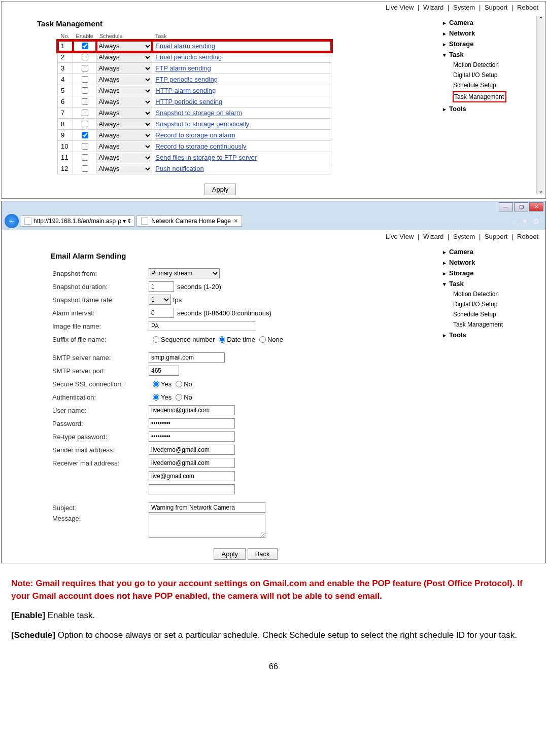 This screenshot has width=547, height=756. Describe the element at coordinates (192, 437) in the screenshot. I see `repassword-input` at that location.